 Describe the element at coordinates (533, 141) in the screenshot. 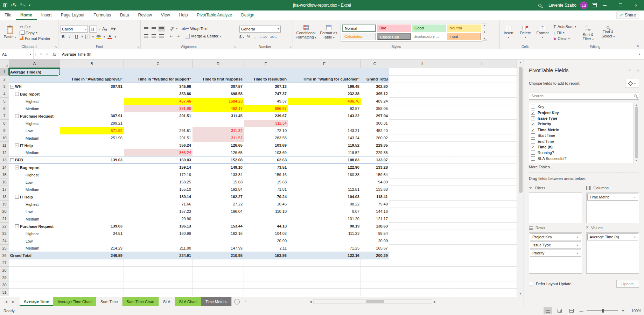

I see `field-checkbox` at that location.